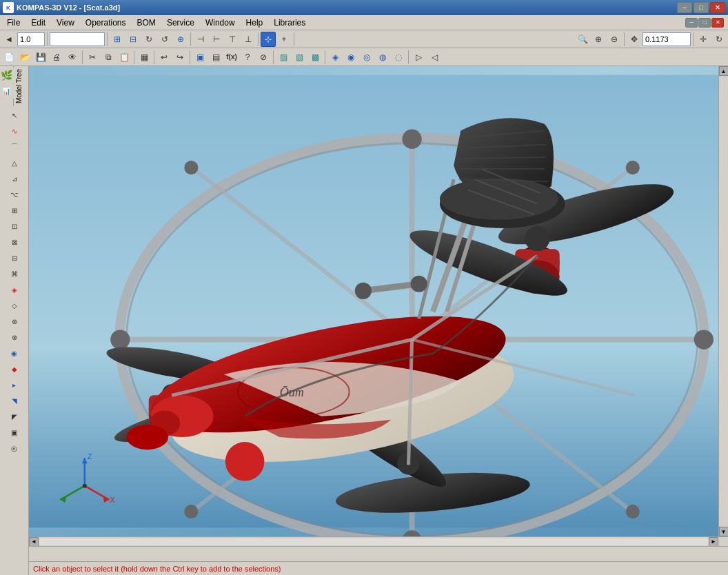 This screenshot has height=575, width=728. What do you see at coordinates (248, 39) in the screenshot?
I see `align4-btn: ⊥` at bounding box center [248, 39].